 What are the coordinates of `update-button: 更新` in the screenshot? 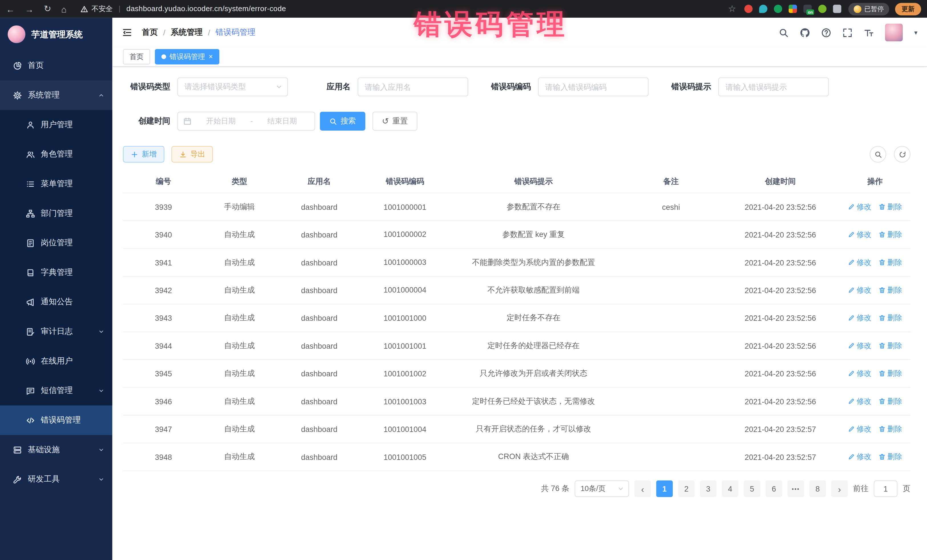 It's located at (908, 9).